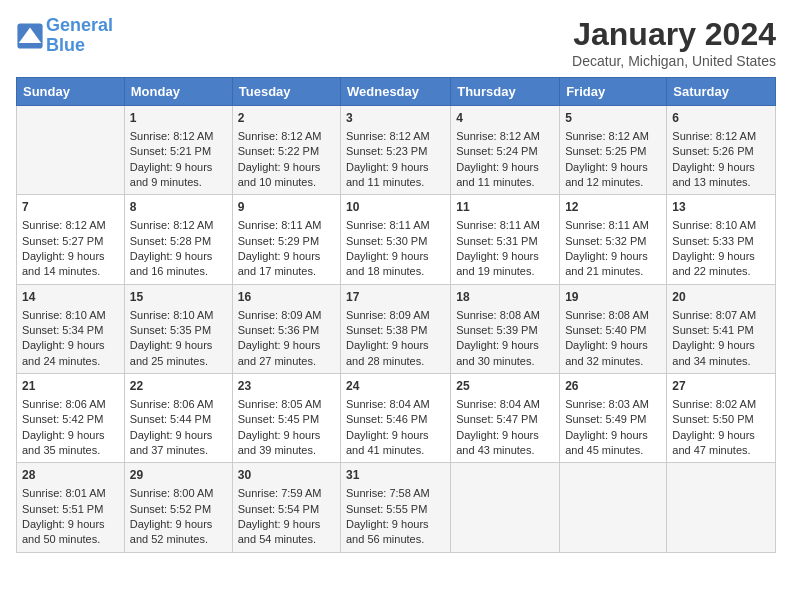 Image resolution: width=792 pixels, height=612 pixels. Describe the element at coordinates (70, 476) in the screenshot. I see `day-number: 28` at that location.